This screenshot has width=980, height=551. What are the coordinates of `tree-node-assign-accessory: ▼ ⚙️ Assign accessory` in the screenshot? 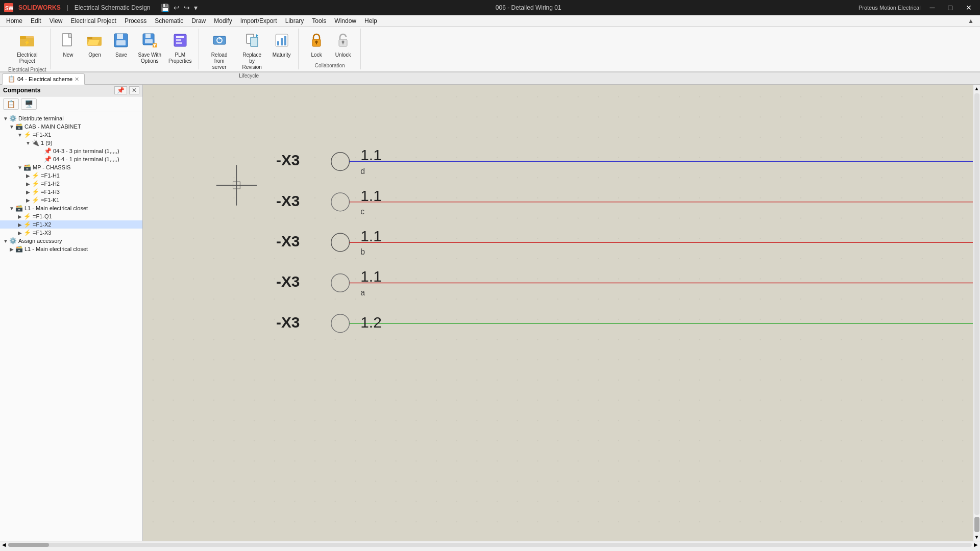 It's located at (71, 241).